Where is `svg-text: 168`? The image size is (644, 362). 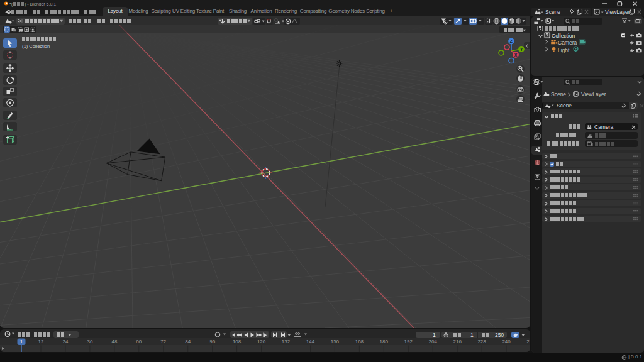 svg-text: 168 is located at coordinates (360, 342).